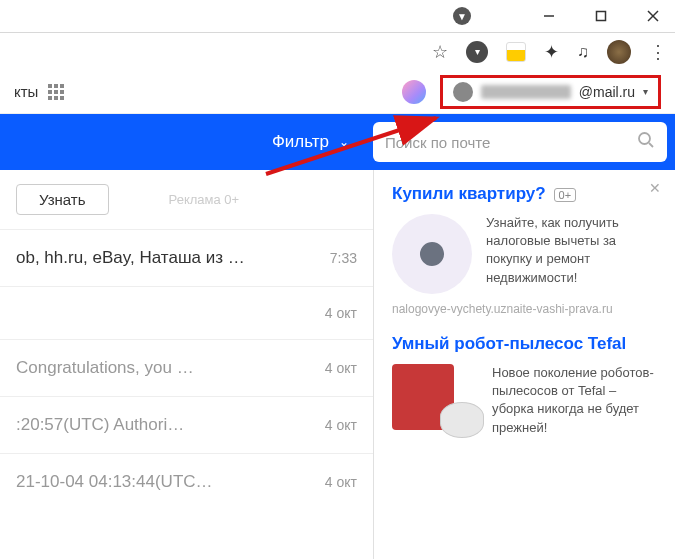 The image size is (675, 559). Describe the element at coordinates (469, 194) in the screenshot. I see `ad-title: Купили квартиру?` at that location.